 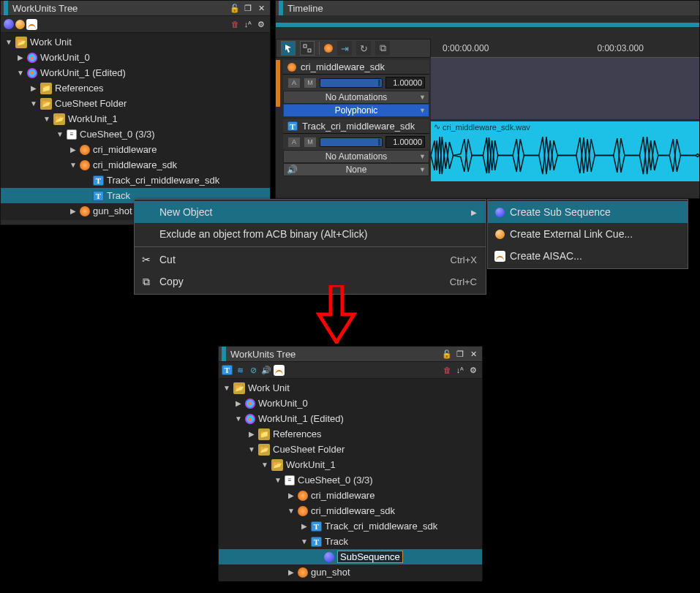 I want to click on menu-item-copy: ⧉ Copy Ctrl+C, so click(x=310, y=282).